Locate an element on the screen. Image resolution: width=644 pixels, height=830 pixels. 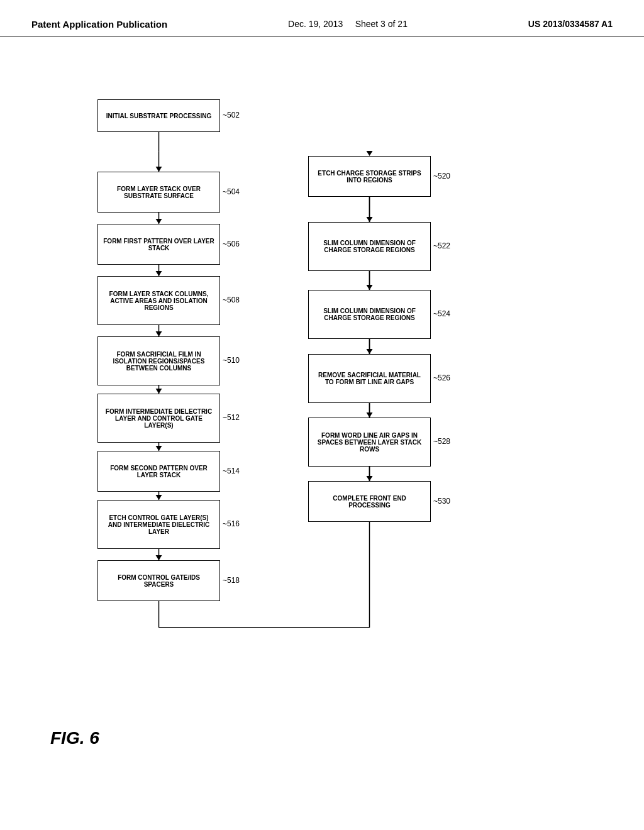
flow-label-508: ~508 is located at coordinates (231, 300).